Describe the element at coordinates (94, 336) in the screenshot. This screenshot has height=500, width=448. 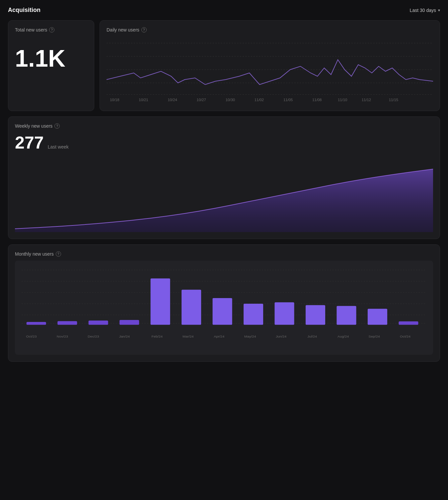
I see `svg-text: Dec/23` at that location.